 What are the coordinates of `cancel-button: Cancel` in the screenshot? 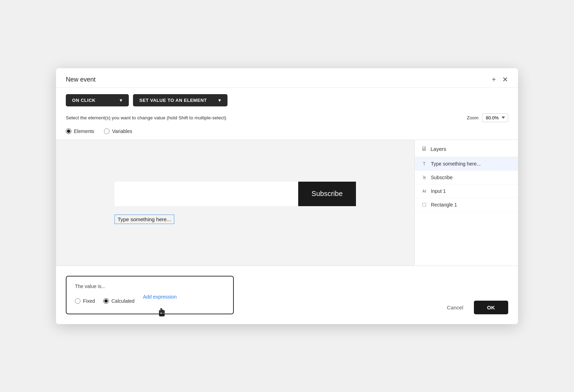 It's located at (455, 307).